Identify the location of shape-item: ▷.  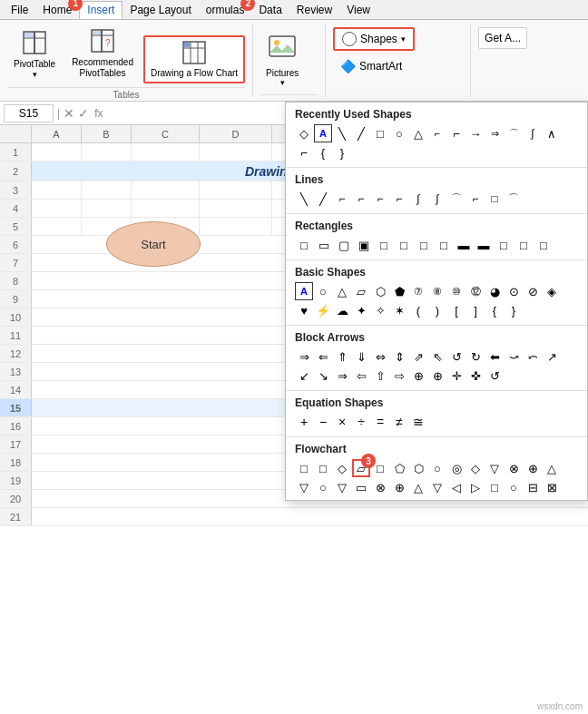
(475, 487).